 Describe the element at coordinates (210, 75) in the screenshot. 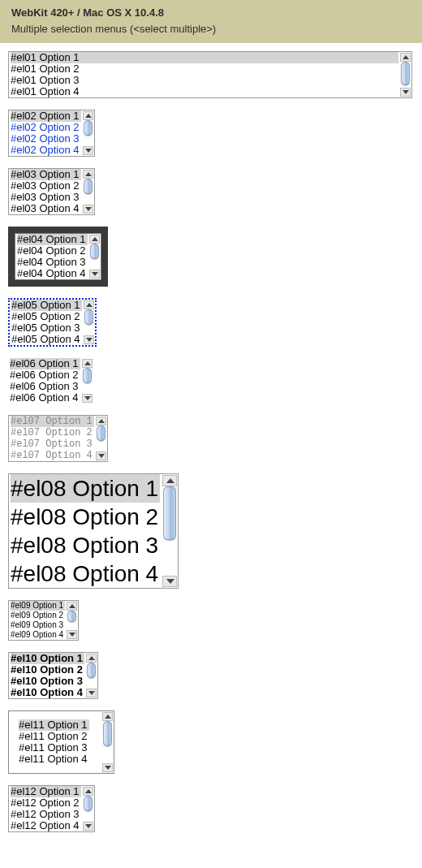

I see `select-multiple-el01: #el01 Option 1#el01 Option 2#el01 Option…` at that location.